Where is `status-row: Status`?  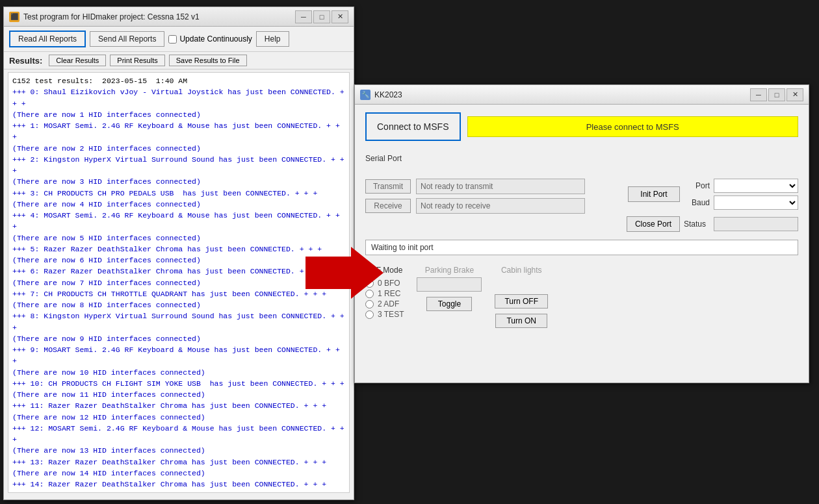 status-row: Status is located at coordinates (741, 224).